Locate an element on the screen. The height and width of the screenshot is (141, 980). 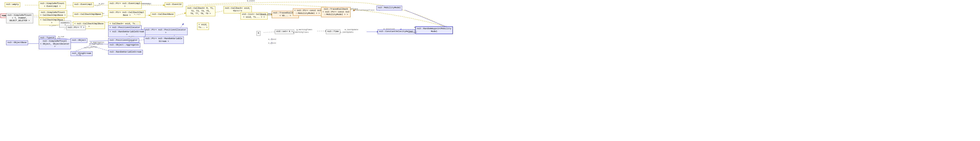
node-ns3-time: ns3::Time is located at coordinates (333, 32).